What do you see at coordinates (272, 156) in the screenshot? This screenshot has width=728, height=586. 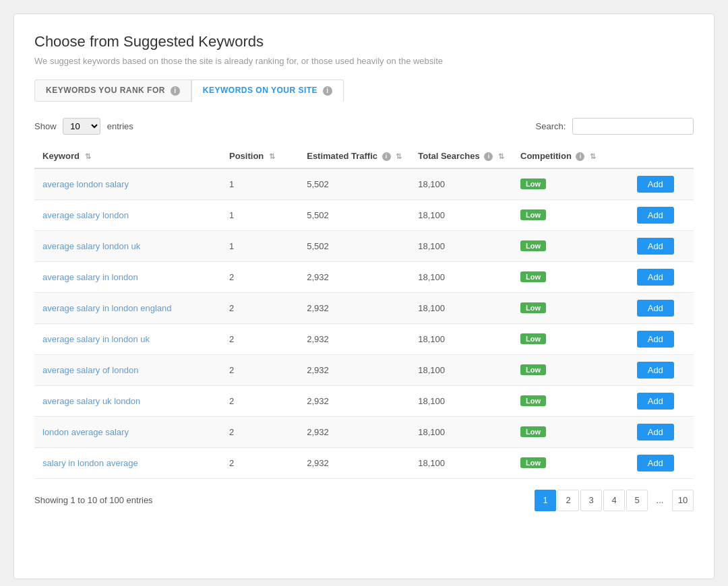 I see `sort-position-icon: ⇅` at bounding box center [272, 156].